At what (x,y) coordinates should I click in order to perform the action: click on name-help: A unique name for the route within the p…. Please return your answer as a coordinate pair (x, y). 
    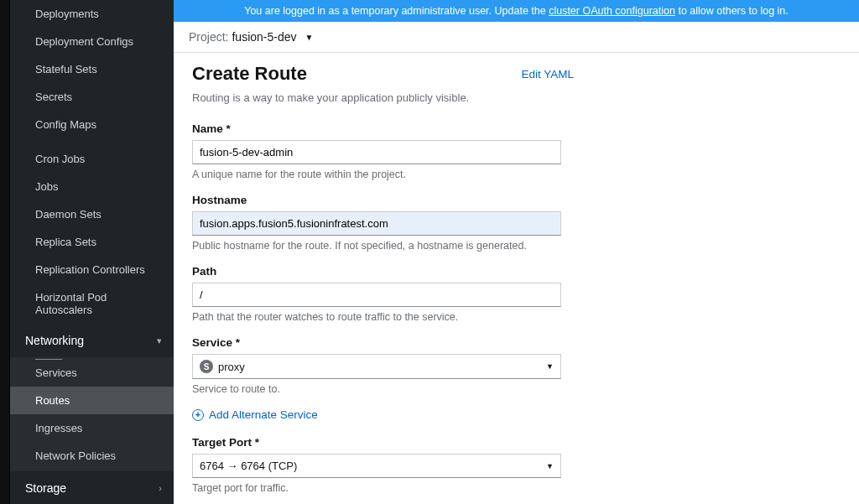
    Looking at the image, I should click on (383, 174).